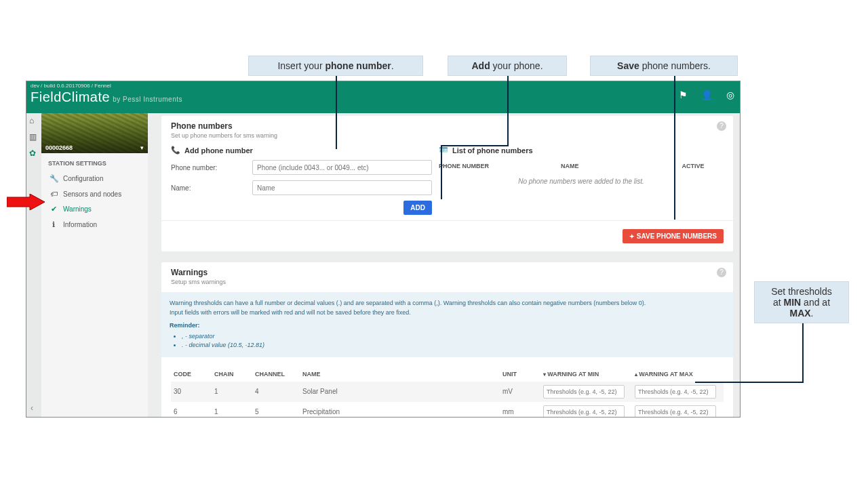 Image resolution: width=868 pixels, height=488 pixels. Describe the element at coordinates (448, 325) in the screenshot. I see `warnings-info-box: Warning thresholds can have a full numbe…` at that location.